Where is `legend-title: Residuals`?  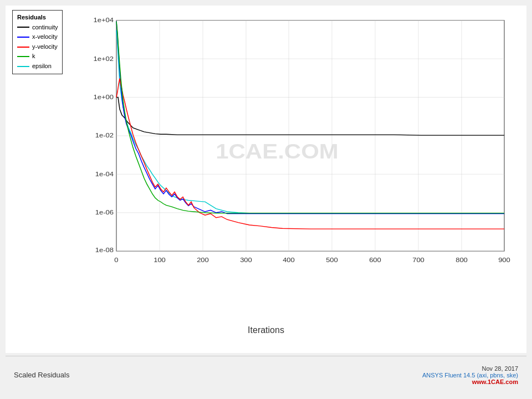 legend-title: Residuals is located at coordinates (32, 18).